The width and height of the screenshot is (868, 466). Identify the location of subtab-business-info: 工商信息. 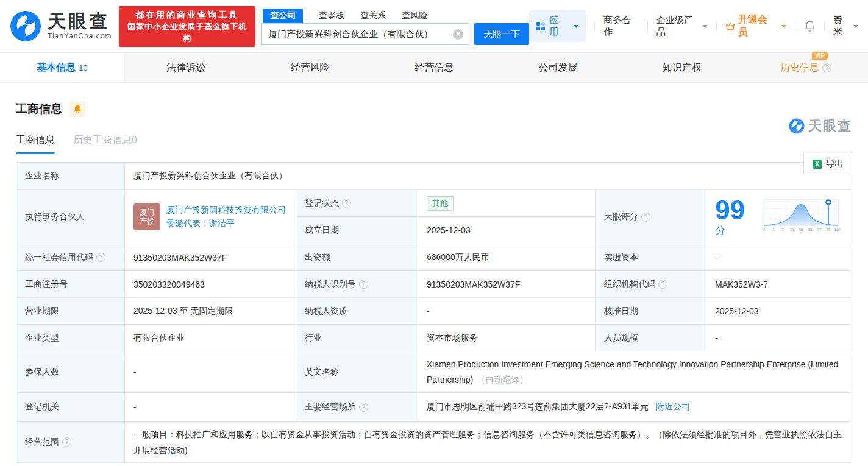
(35, 144).